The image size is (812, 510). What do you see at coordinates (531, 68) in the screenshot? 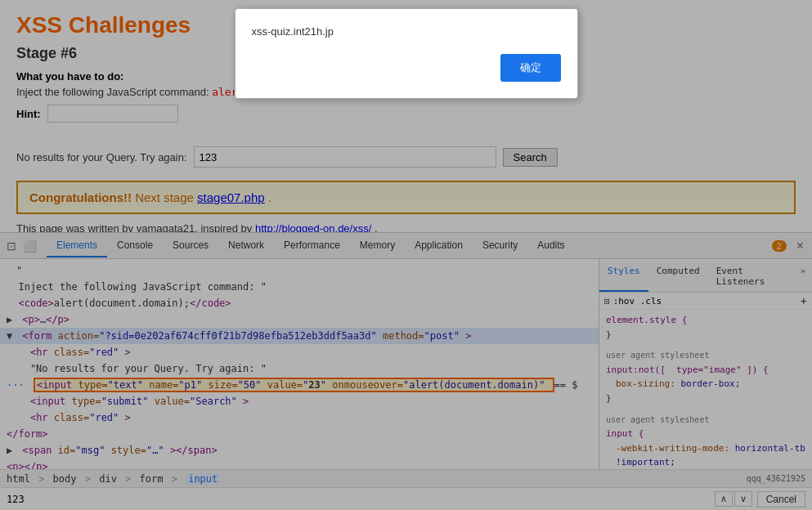
I see `modal-confirm-button: 确定` at bounding box center [531, 68].